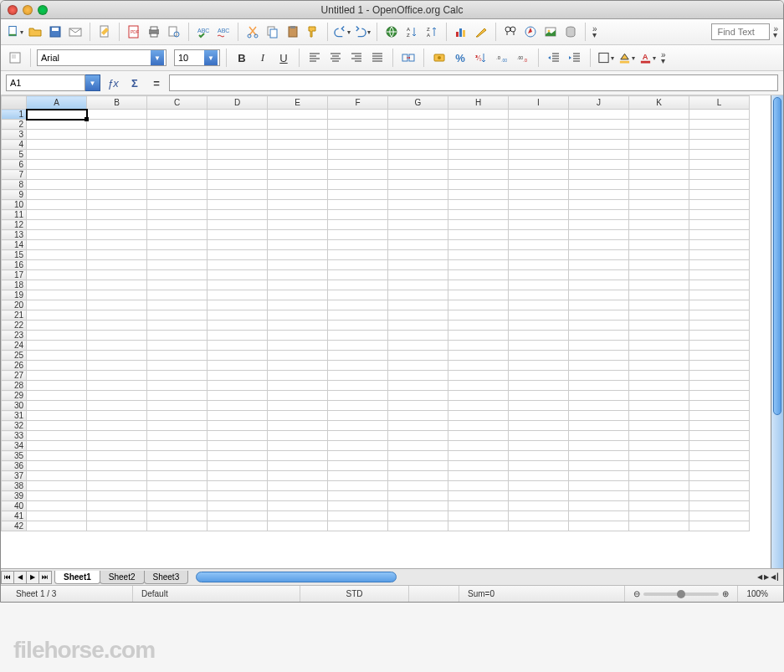 The image size is (784, 672). I want to click on font-size-input, so click(189, 58).